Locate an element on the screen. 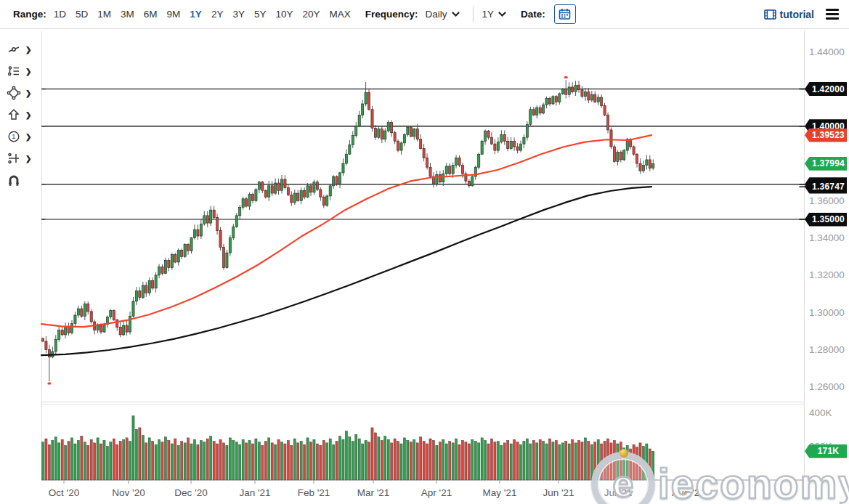  annotations-icon: 1 is located at coordinates (14, 137).